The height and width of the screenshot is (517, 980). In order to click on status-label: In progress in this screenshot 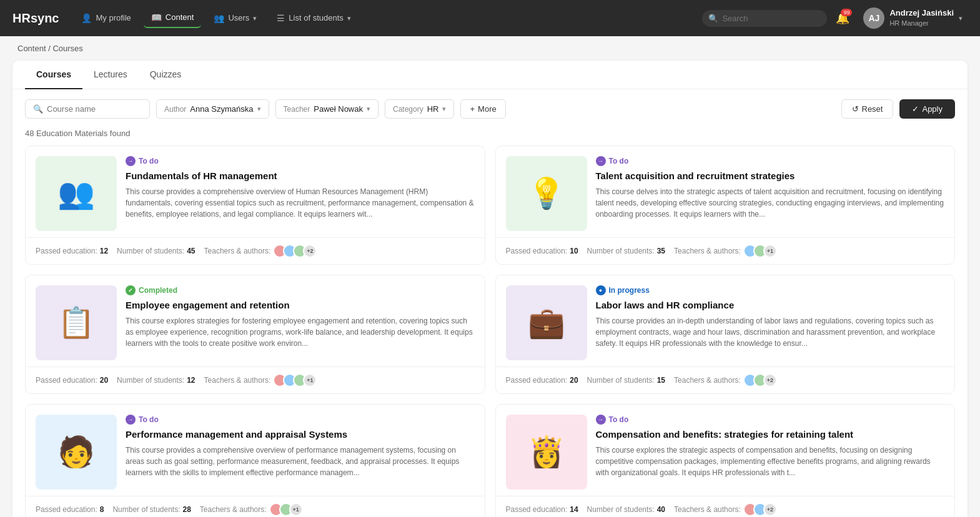, I will do `click(630, 290)`.